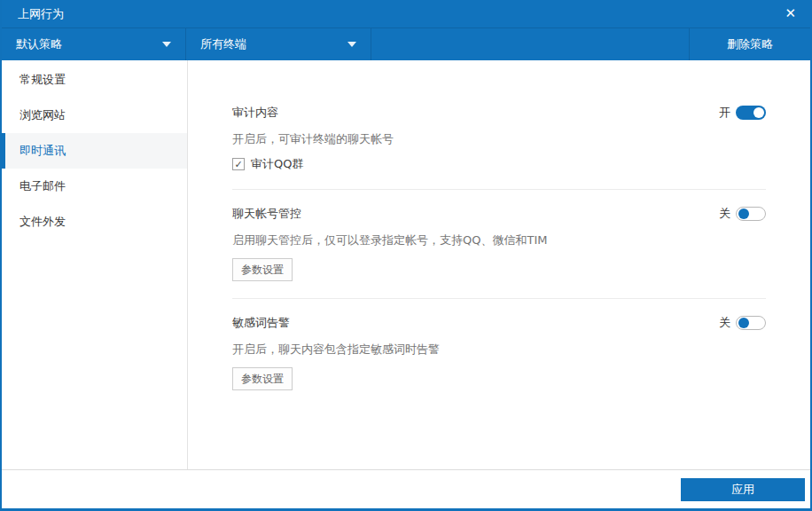 This screenshot has height=511, width=812. What do you see at coordinates (267, 214) in the screenshot?
I see `section-title: 聊天帐号管控` at bounding box center [267, 214].